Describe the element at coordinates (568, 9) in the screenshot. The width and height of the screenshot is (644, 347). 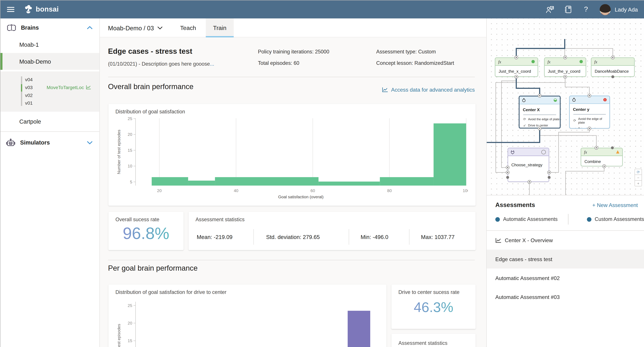
I see `notebook-icon` at that location.